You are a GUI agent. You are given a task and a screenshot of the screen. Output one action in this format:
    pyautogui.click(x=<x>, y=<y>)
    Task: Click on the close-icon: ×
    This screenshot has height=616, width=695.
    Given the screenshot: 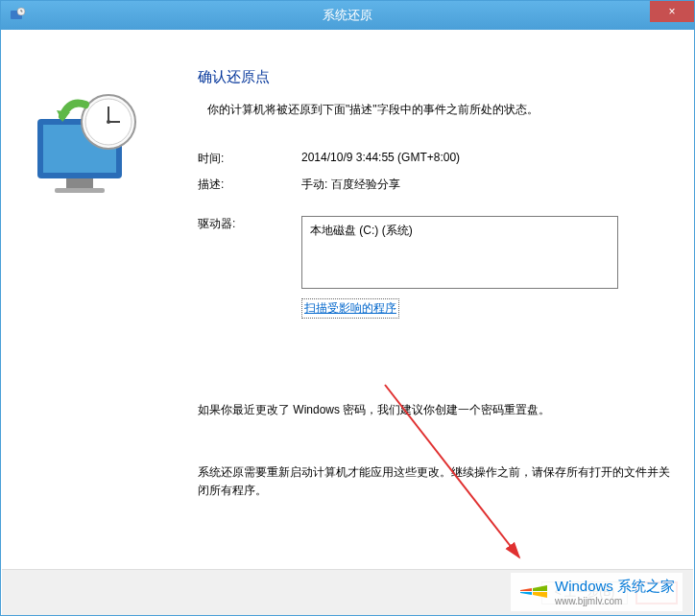 What is the action you would take?
    pyautogui.click(x=672, y=12)
    